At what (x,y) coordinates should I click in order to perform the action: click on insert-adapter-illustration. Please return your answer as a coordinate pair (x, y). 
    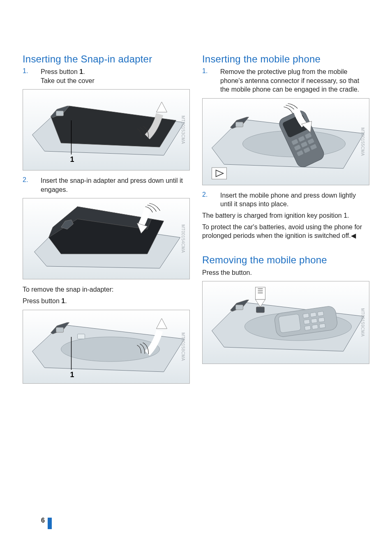
    Looking at the image, I should click on (106, 239).